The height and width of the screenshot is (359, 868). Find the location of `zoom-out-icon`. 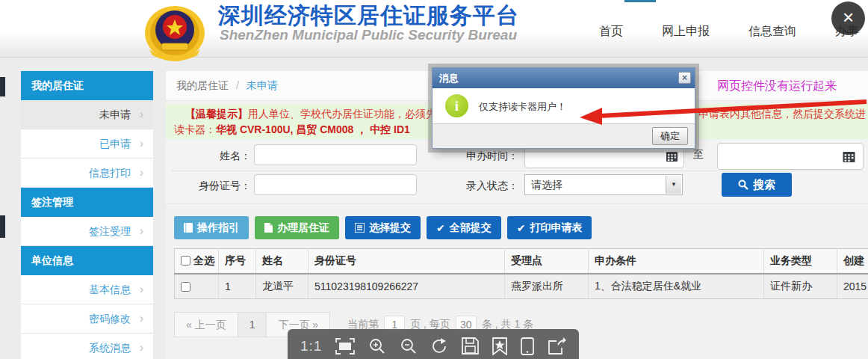

zoom-out-icon is located at coordinates (409, 346).